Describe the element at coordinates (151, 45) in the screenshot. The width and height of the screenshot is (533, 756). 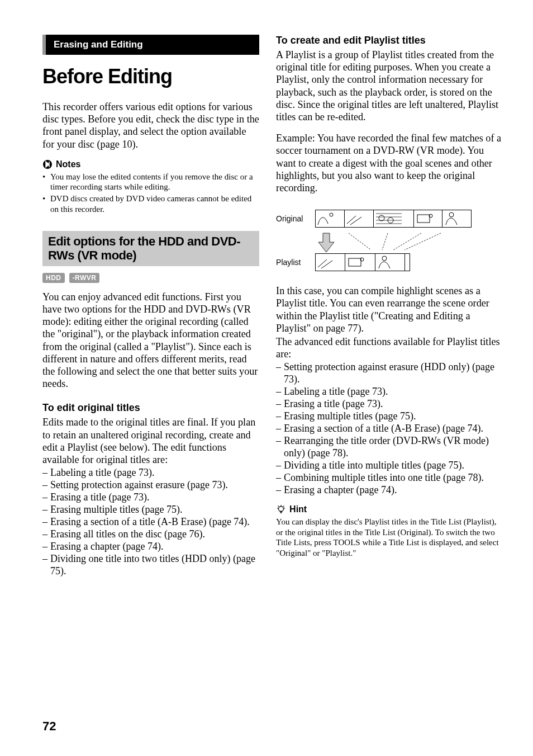
I see `section-banner: Erasing and Editing` at that location.